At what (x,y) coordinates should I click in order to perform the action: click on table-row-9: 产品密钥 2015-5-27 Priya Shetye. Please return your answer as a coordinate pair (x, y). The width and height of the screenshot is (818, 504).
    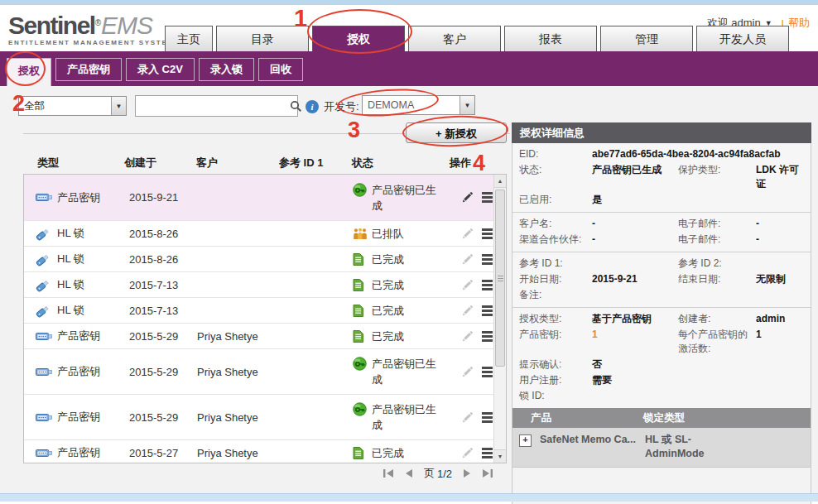
    Looking at the image, I should click on (259, 452).